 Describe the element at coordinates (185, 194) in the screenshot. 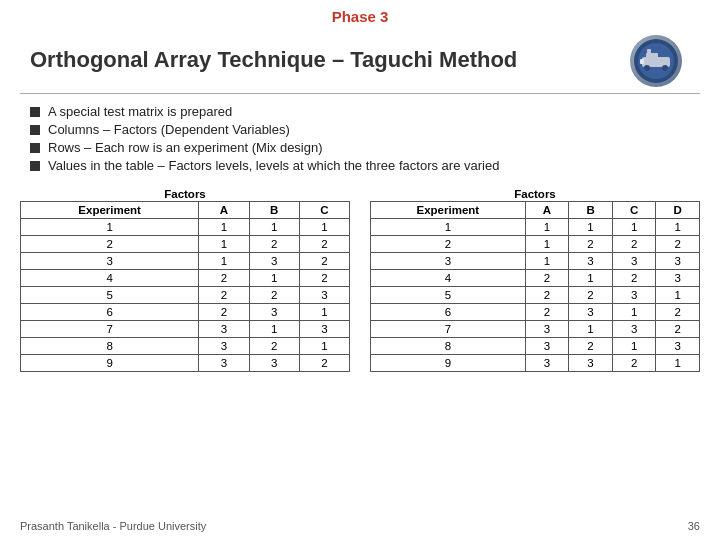

I see `left-factors-label: Factors` at that location.